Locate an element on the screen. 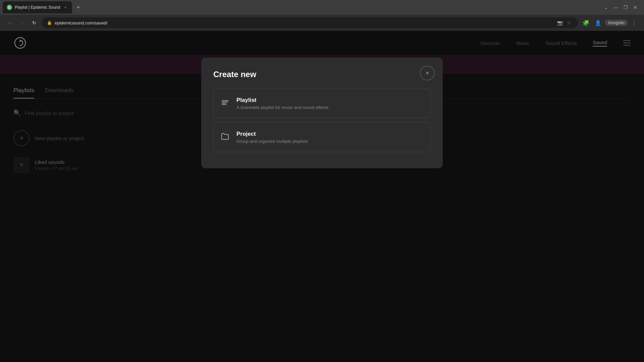 The width and height of the screenshot is (644, 362). project-option: Project Group and organize multiple play… is located at coordinates (322, 137).